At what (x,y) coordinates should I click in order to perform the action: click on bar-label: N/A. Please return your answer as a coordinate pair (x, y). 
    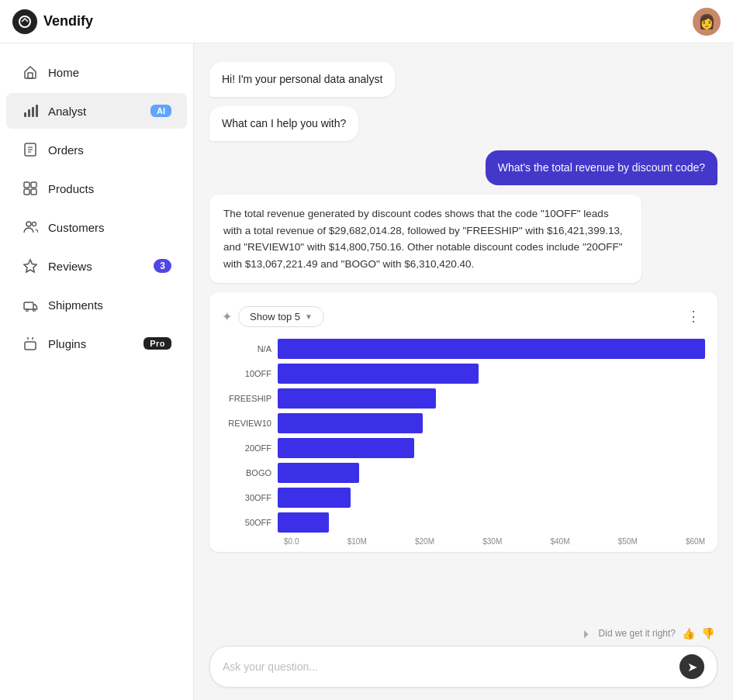
    Looking at the image, I should click on (250, 349).